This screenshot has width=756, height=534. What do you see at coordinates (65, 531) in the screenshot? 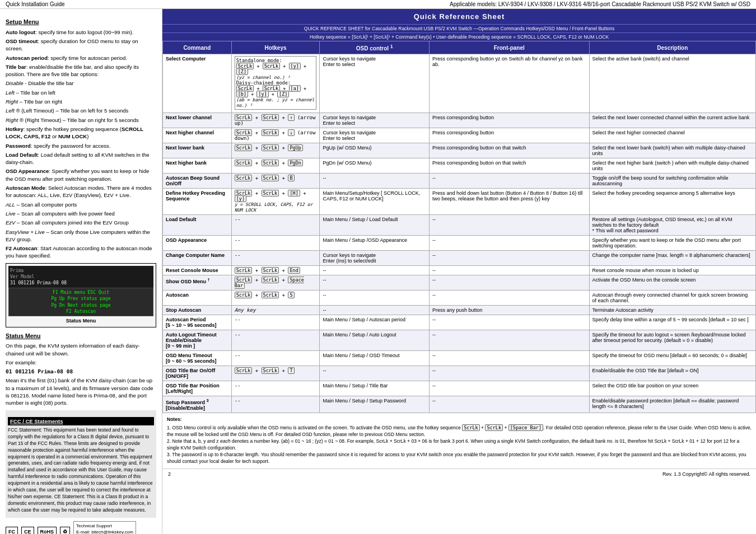
I see `recycle-icon: ♻` at bounding box center [65, 531].